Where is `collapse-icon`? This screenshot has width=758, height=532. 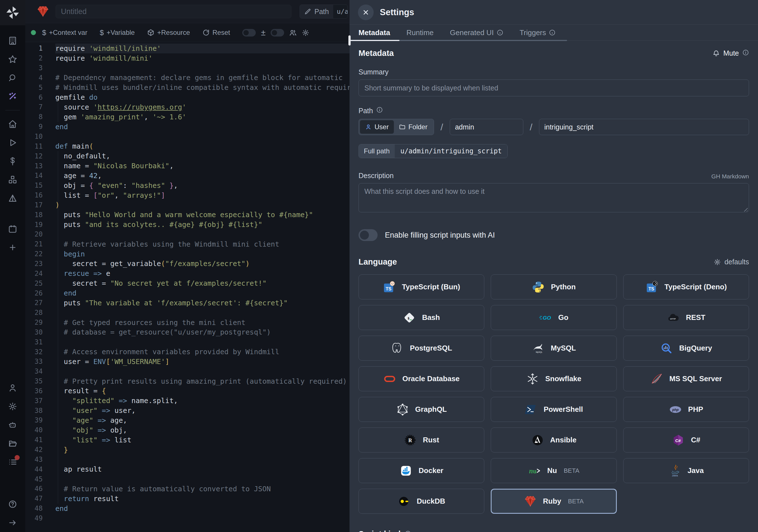
collapse-icon is located at coordinates (13, 523).